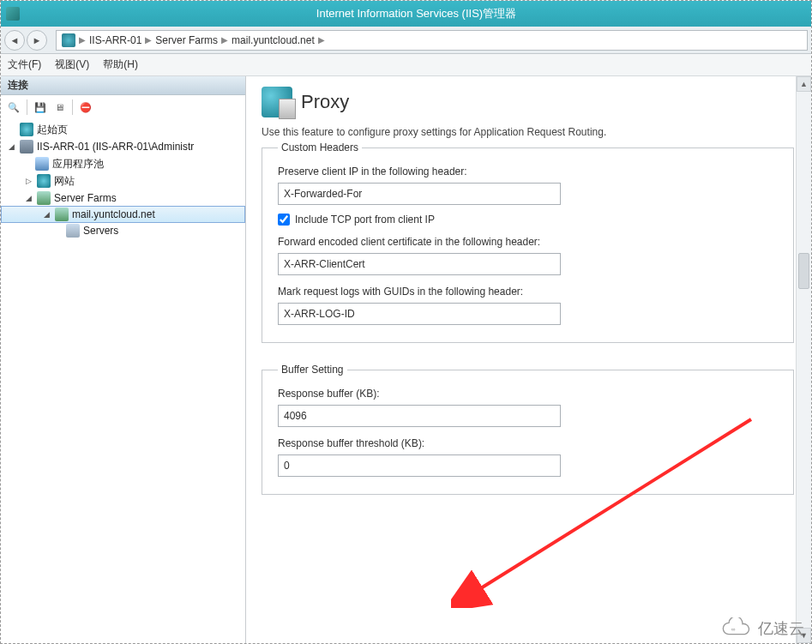  Describe the element at coordinates (73, 231) in the screenshot. I see `servers-icon` at that location.